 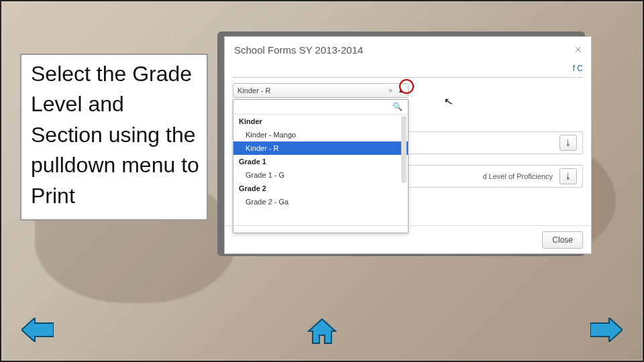 I want to click on dropdown-item: Kinder - Mango, so click(x=321, y=135).